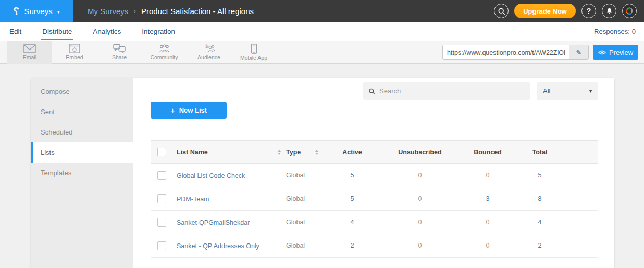 The image size is (644, 268). I want to click on toolbar-item-share: Share, so click(119, 52).